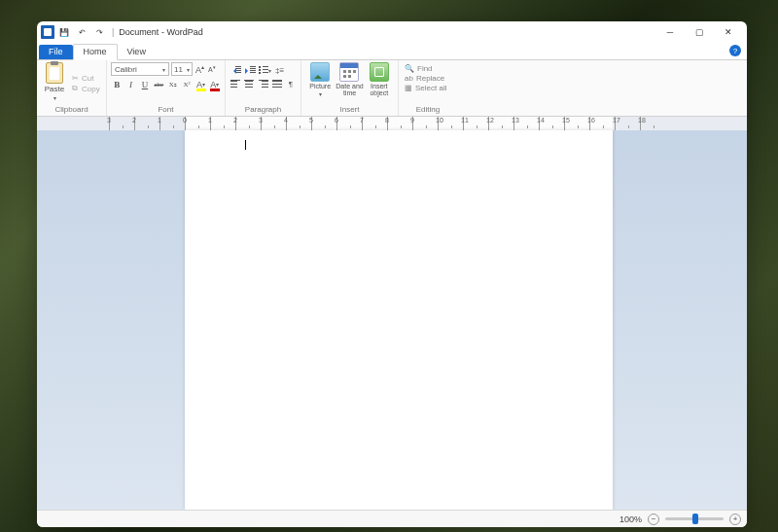  What do you see at coordinates (392, 52) in the screenshot?
I see `ribbon-tabs: File Home View ?` at bounding box center [392, 52].